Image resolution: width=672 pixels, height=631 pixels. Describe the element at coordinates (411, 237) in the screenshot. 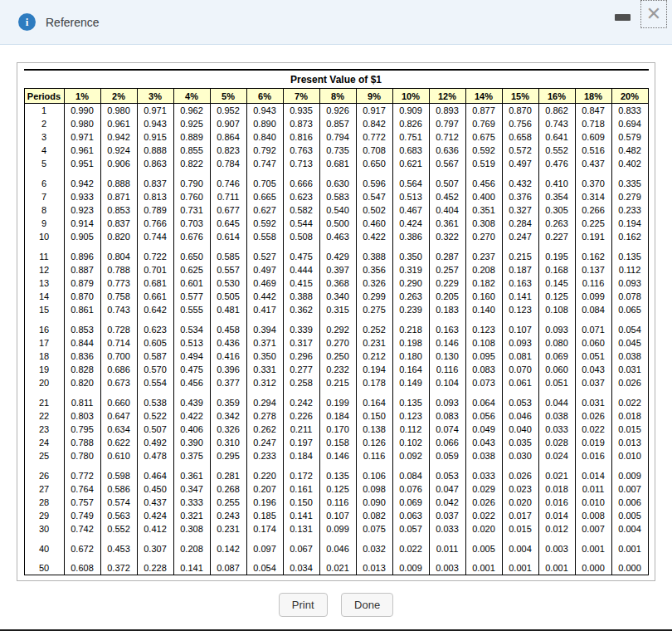

I see `pv-factor-cell: 0.386` at that location.